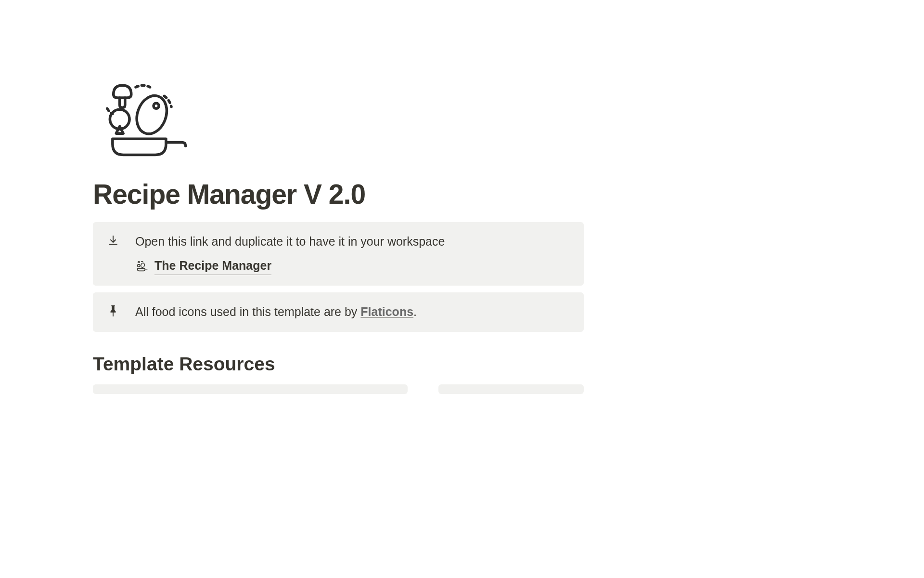  What do you see at coordinates (248, 312) in the screenshot?
I see `attribution-text-before: All food icons used in this template are…` at bounding box center [248, 312].